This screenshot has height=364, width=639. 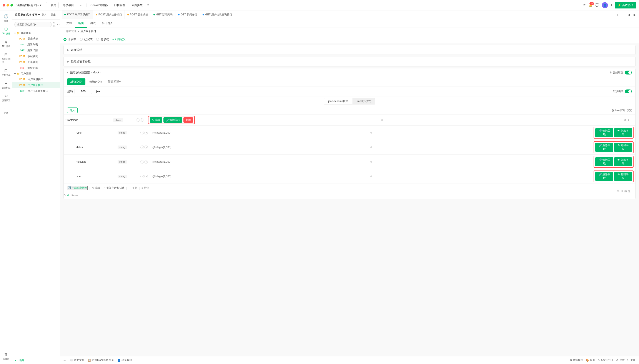 What do you see at coordinates (146, 147) in the screenshot?
I see `status-ctrl-2: ▾` at bounding box center [146, 147].